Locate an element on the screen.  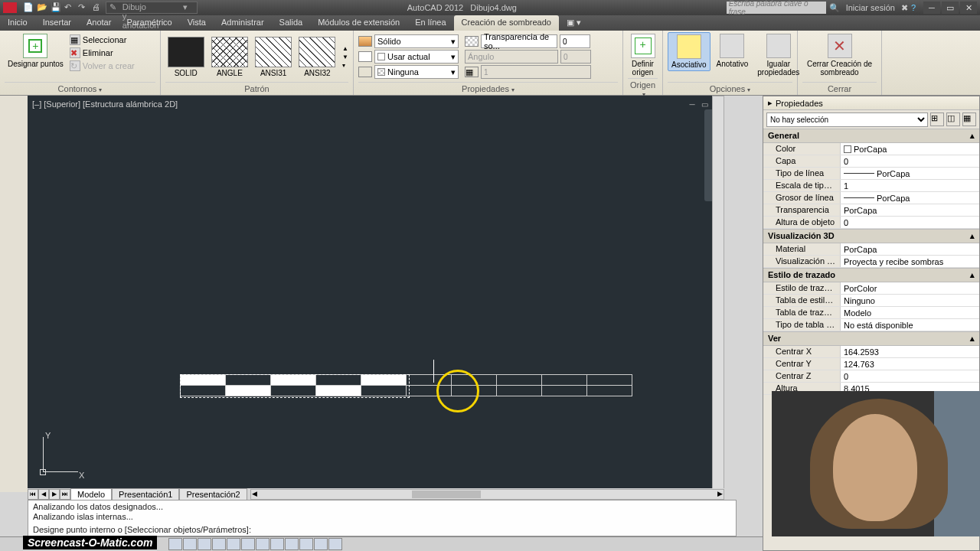
login-link: Iniciar sesión is located at coordinates (871, 8).